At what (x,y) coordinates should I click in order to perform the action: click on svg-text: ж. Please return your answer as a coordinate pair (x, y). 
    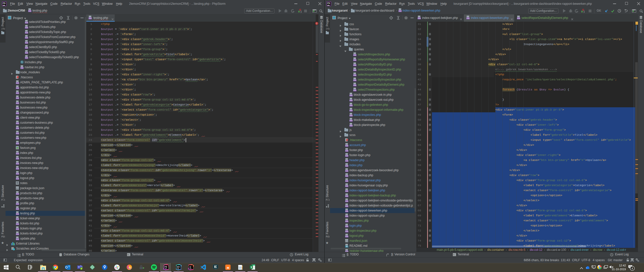
    Looking at the image, I should click on (228, 267).